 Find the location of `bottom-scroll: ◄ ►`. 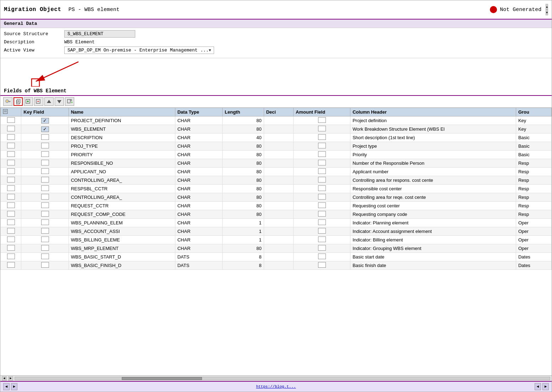

bottom-scroll: ◄ ► is located at coordinates (276, 378).